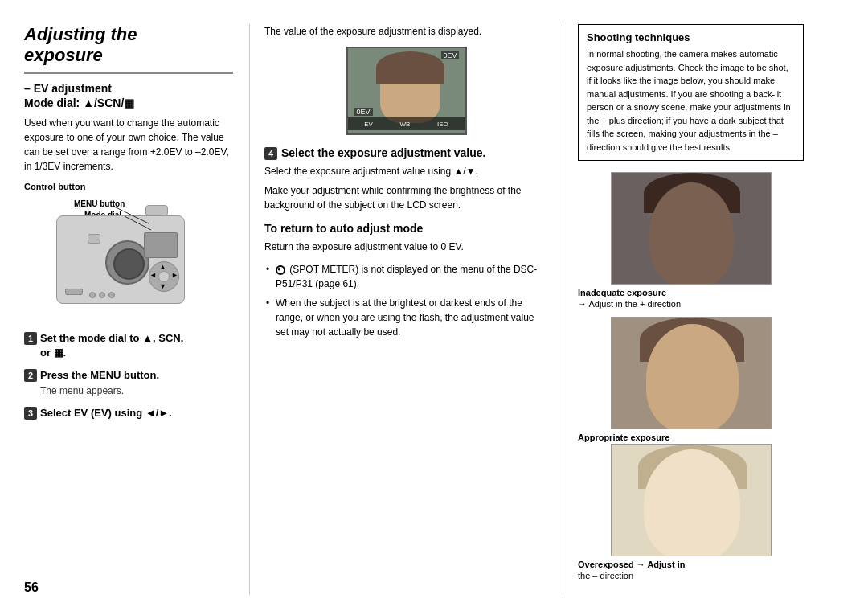 This screenshot has width=868, height=611. Describe the element at coordinates (102, 295) in the screenshot. I see `bottom-controls` at that location.